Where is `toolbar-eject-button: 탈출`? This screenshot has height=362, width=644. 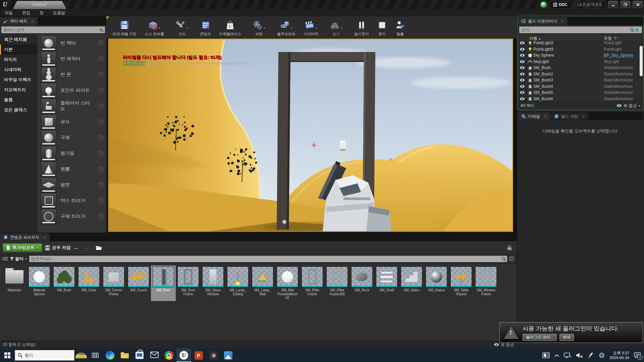
toolbar-eject-button: 탈출 is located at coordinates (400, 27).